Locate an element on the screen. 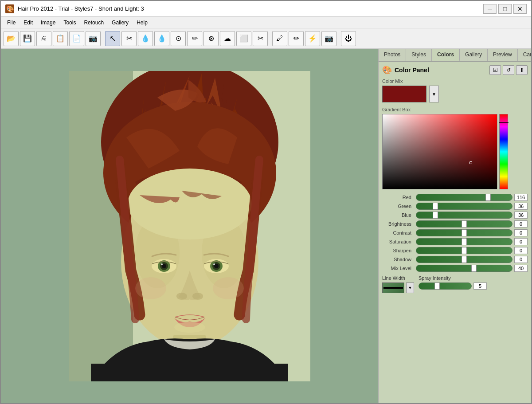 This screenshot has height=404, width=532. slider-label-red: Red is located at coordinates (398, 197).